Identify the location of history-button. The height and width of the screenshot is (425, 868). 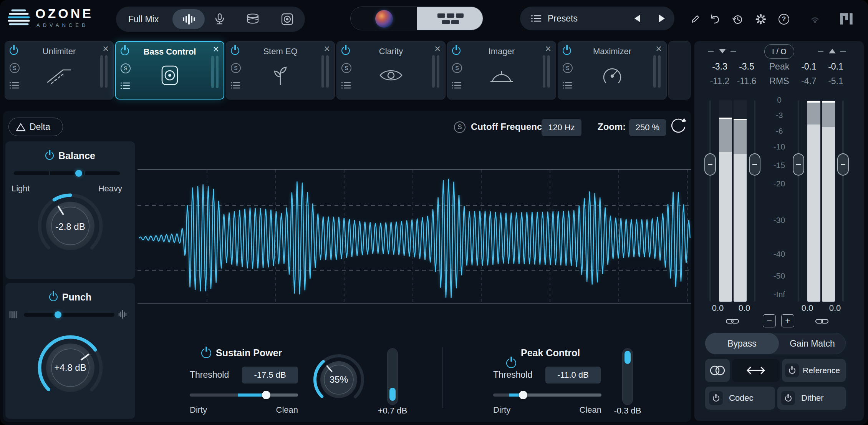
(737, 19).